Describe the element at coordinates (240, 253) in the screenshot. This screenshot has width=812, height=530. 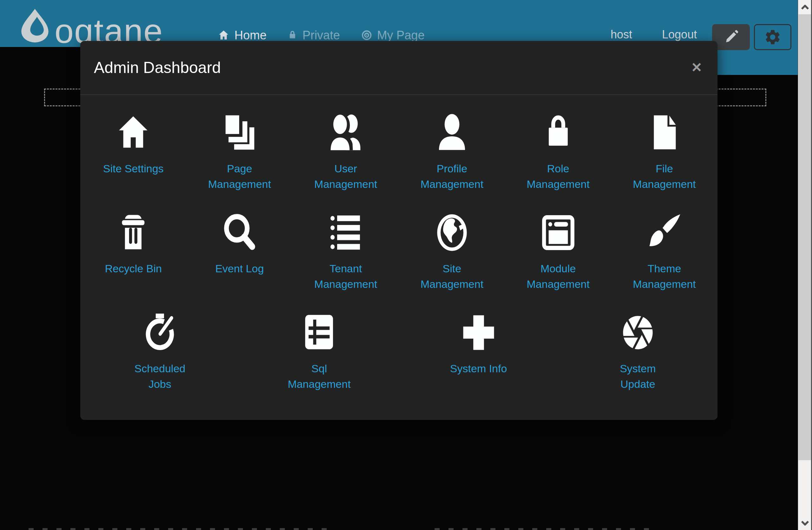
I see `tile-event-log: Event Log` at that location.